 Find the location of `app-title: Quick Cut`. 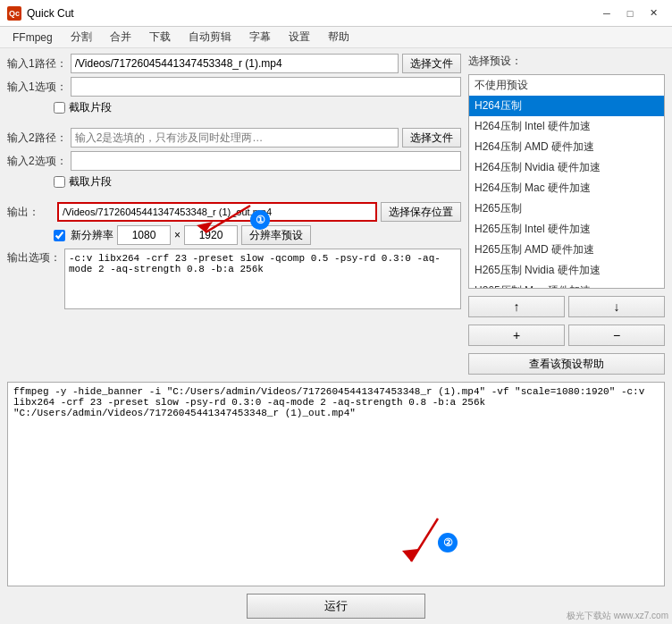

app-title: Quick Cut is located at coordinates (311, 13).